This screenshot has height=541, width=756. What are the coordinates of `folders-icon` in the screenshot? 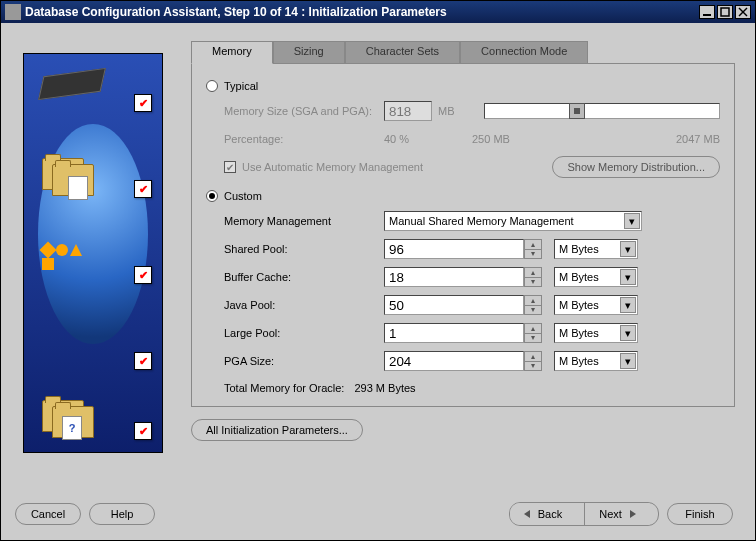 It's located at (74, 183).